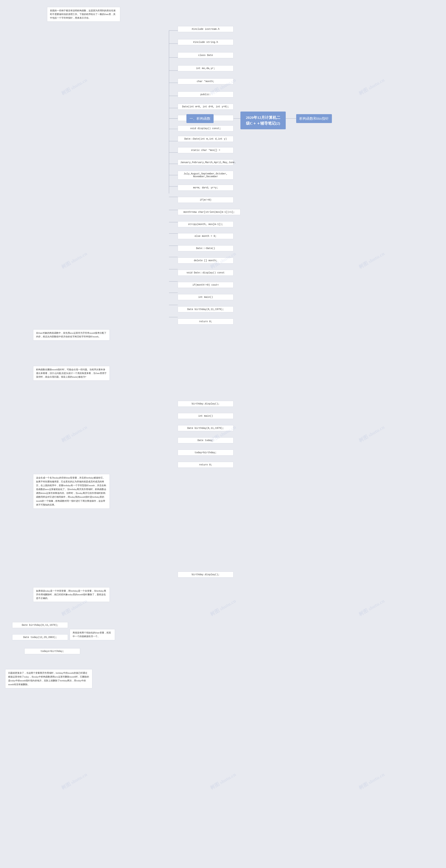  Describe the element at coordinates (92, 635) in the screenshot. I see `explanation-text-15: 再假设有两个初始化的Date变量，把其中一个的值赋值给另一个。` at that location.